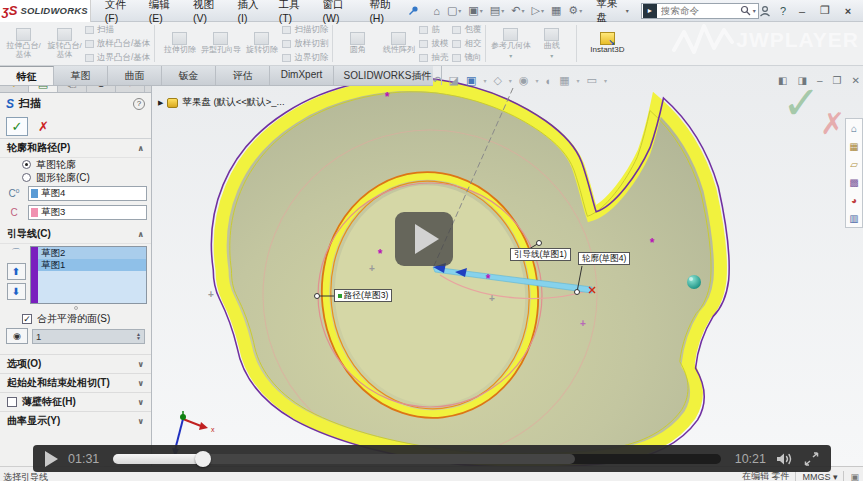 The height and width of the screenshot is (481, 863). Describe the element at coordinates (746, 10) in the screenshot. I see `search-magnifier-icon` at that location.